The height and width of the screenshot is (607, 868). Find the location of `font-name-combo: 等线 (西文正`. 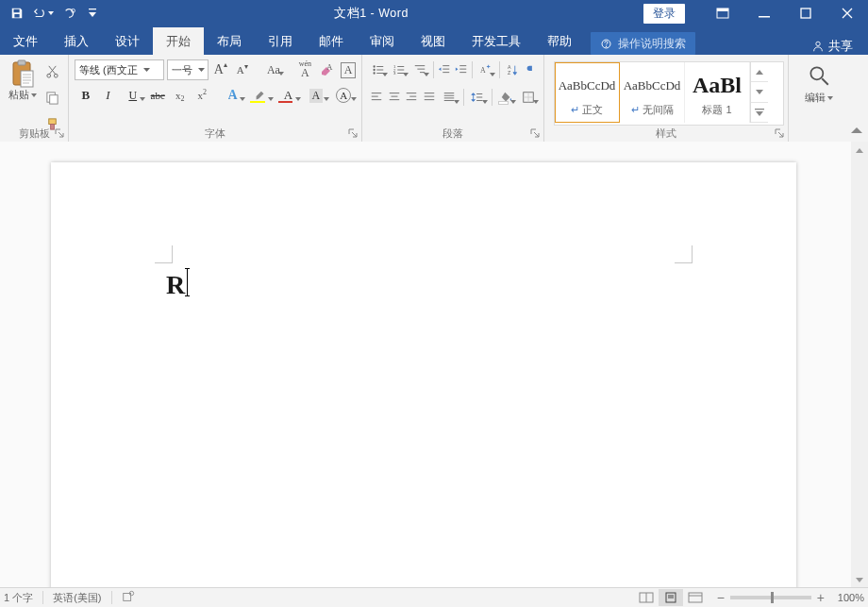

font-name-combo: 等线 (西文正 is located at coordinates (119, 70).